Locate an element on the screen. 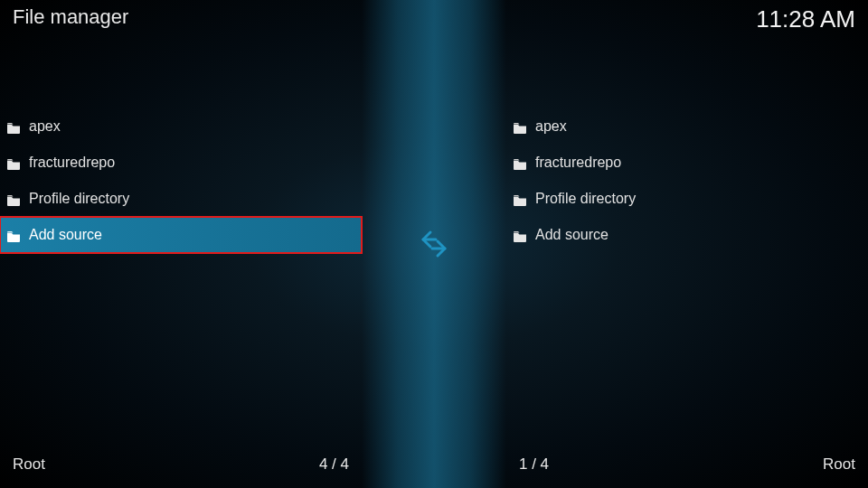 This screenshot has width=868, height=488. page-title: File manager is located at coordinates (71, 17).